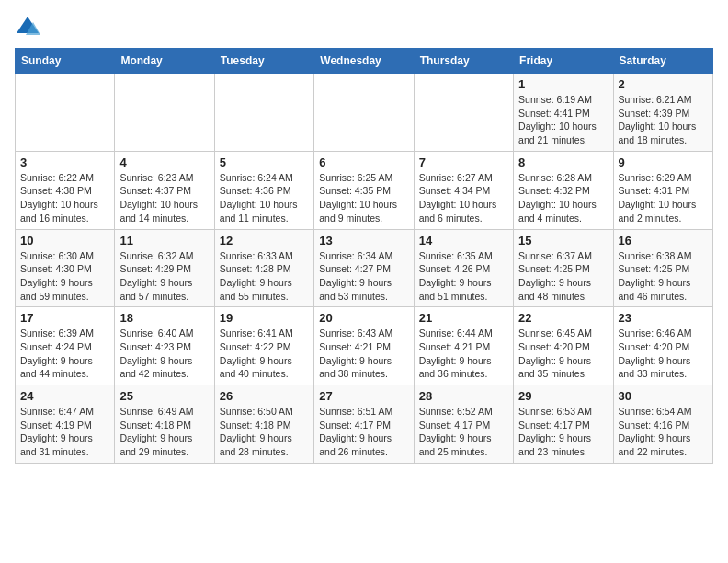 Image resolution: width=728 pixels, height=563 pixels. What do you see at coordinates (164, 318) in the screenshot?
I see `day-number: 18` at bounding box center [164, 318].